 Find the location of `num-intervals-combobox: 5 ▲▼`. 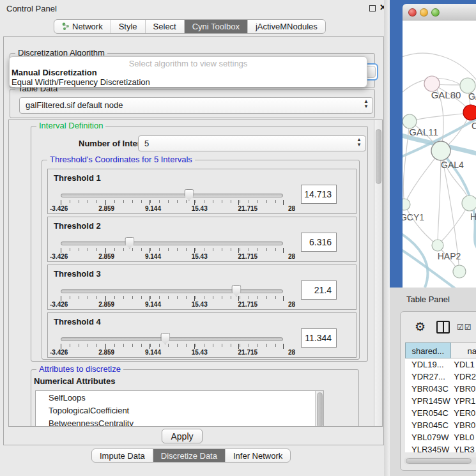

num-intervals-combobox: 5 ▲▼ is located at coordinates (252, 143).